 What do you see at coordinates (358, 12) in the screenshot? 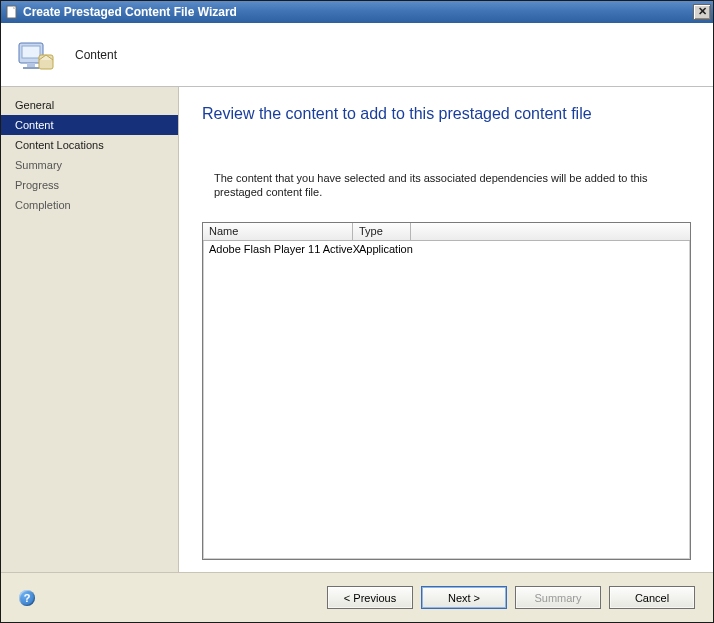
I see `window-title: Create Prestaged Content File Wizard` at bounding box center [358, 12].